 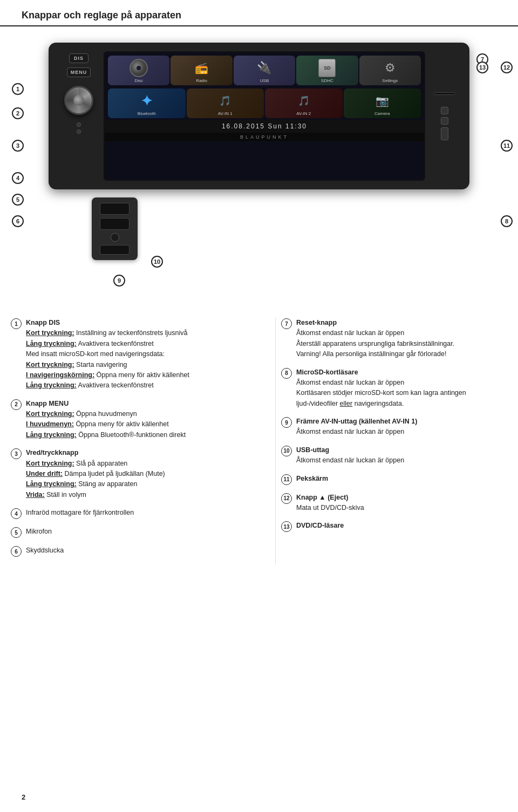 I want to click on settings-icon: ⚙ Settings, so click(x=390, y=70).